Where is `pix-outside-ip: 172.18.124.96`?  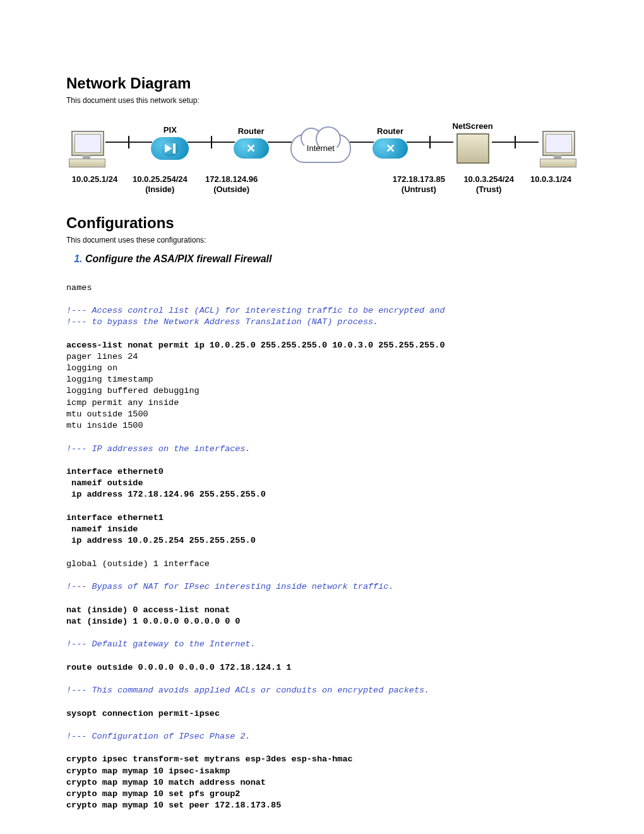
pix-outside-ip: 172.18.124.96 is located at coordinates (232, 179).